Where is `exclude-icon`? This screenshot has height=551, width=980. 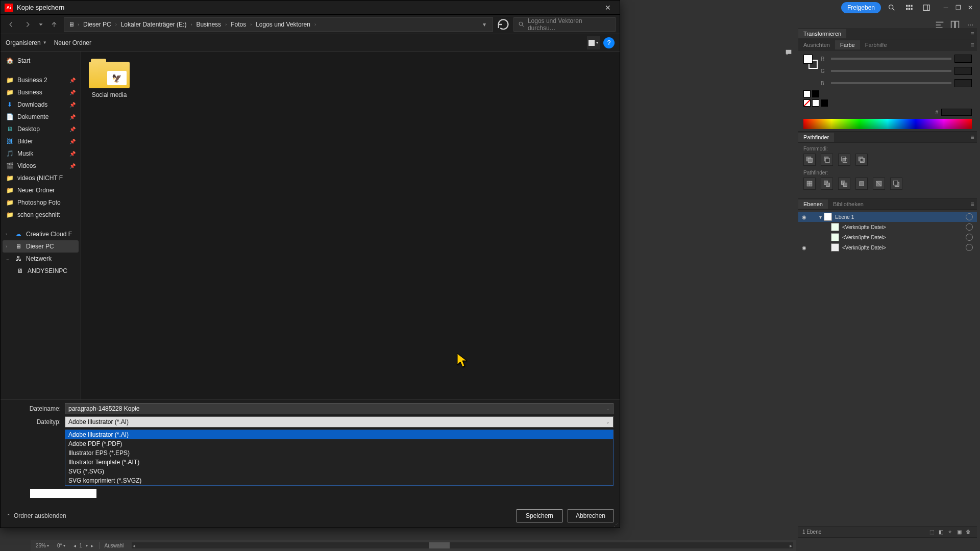
exclude-icon is located at coordinates (862, 160).